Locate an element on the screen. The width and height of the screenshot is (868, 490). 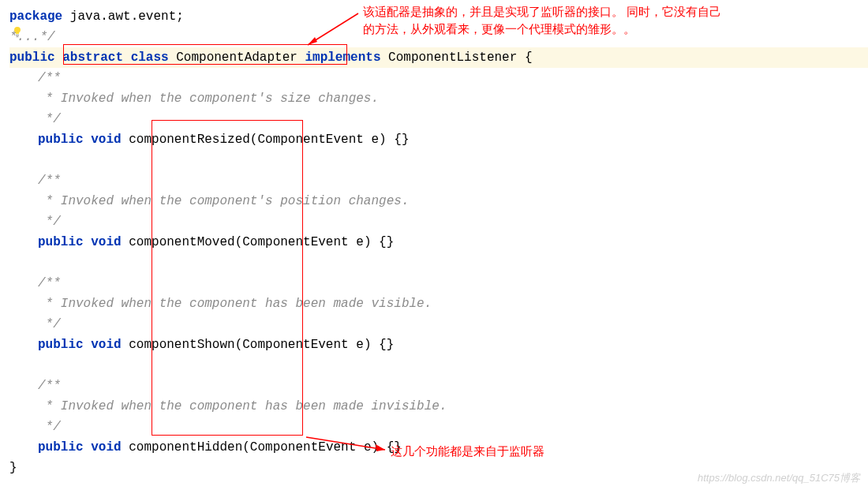
code-line: * Invoked when the component's position … is located at coordinates (439, 201).